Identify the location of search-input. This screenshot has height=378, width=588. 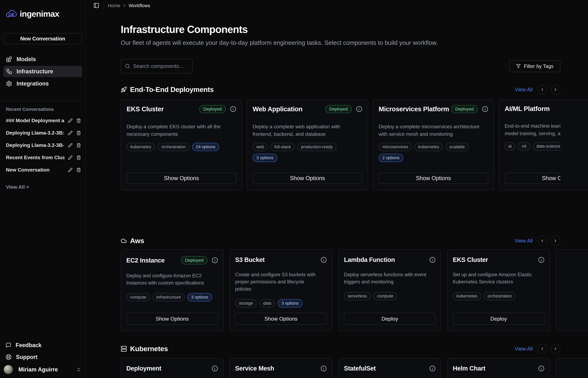
(161, 66).